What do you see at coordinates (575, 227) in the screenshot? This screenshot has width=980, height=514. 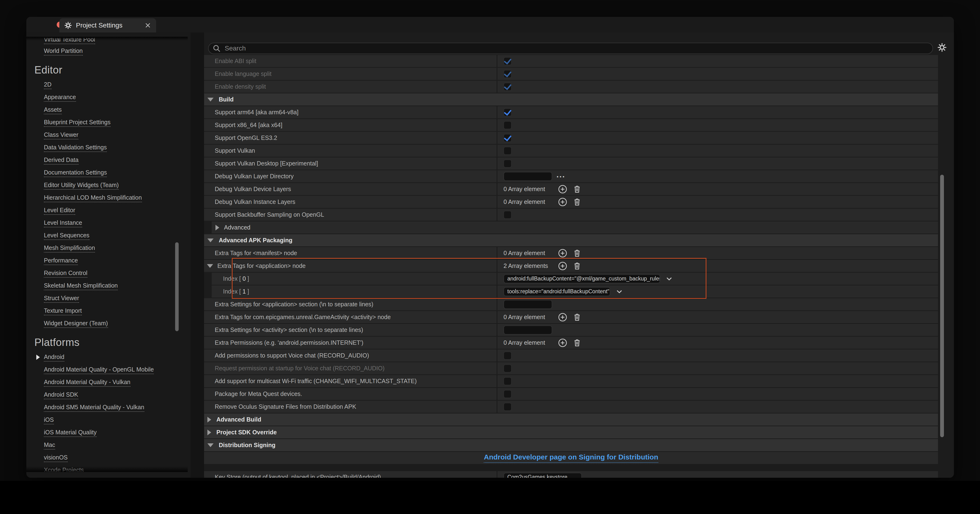 I see `collapsed-subsection-row: Advanced` at bounding box center [575, 227].